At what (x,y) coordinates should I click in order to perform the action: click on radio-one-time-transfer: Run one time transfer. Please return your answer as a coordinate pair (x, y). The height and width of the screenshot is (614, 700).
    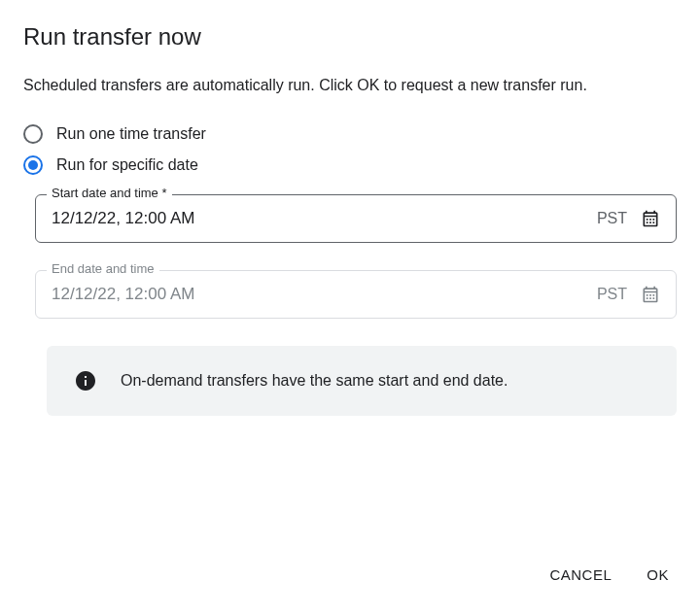
    Looking at the image, I should click on (350, 134).